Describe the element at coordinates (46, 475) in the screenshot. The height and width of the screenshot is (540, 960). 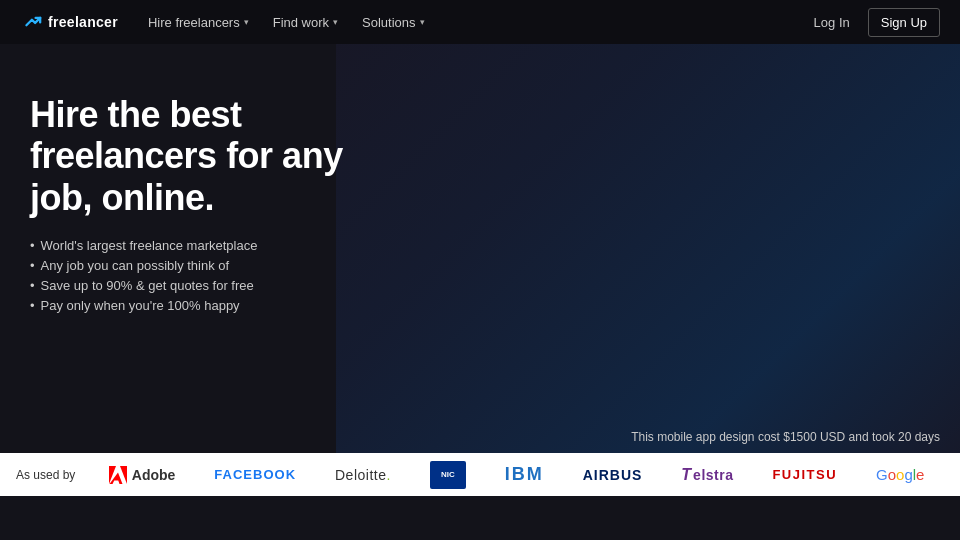
I see `as-used-label: As used by` at that location.